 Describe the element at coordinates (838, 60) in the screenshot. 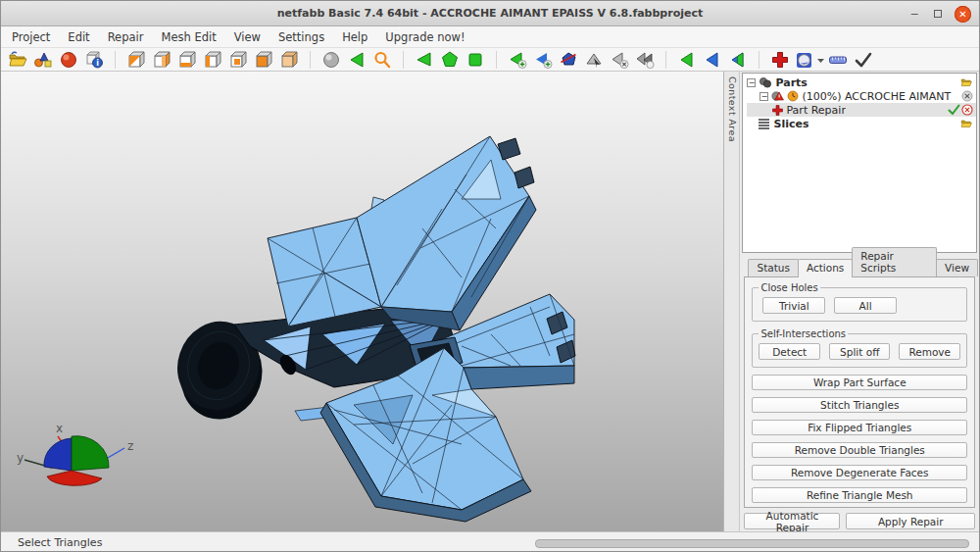

I see `measure-icon` at that location.